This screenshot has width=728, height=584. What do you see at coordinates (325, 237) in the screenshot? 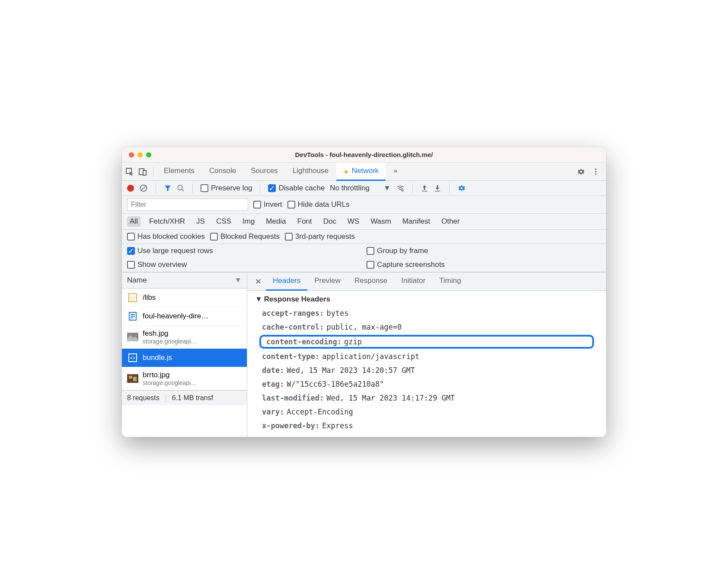
I see `third-party-label: 3rd-party requests` at bounding box center [325, 237].